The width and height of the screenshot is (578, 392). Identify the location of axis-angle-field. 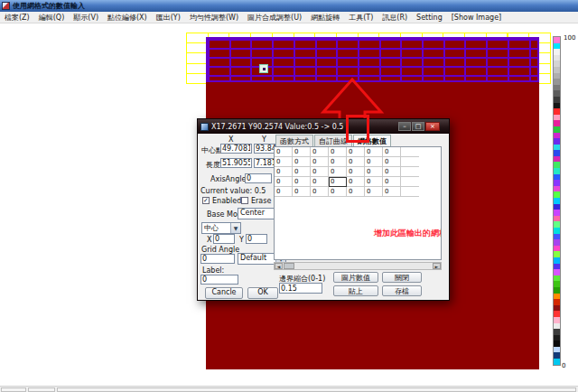
(258, 179).